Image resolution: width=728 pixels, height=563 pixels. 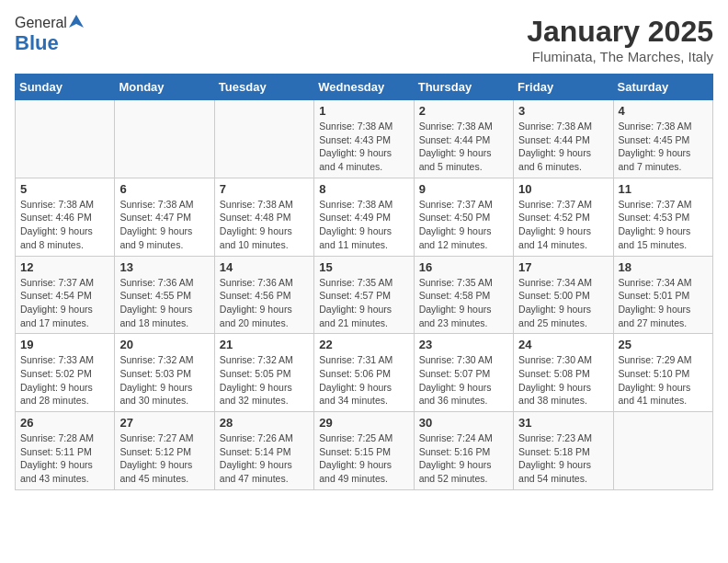 I want to click on calendar-cell: 27Sunrise: 7:27 AMSunset: 5:12 PMDayligh…, so click(x=165, y=451).